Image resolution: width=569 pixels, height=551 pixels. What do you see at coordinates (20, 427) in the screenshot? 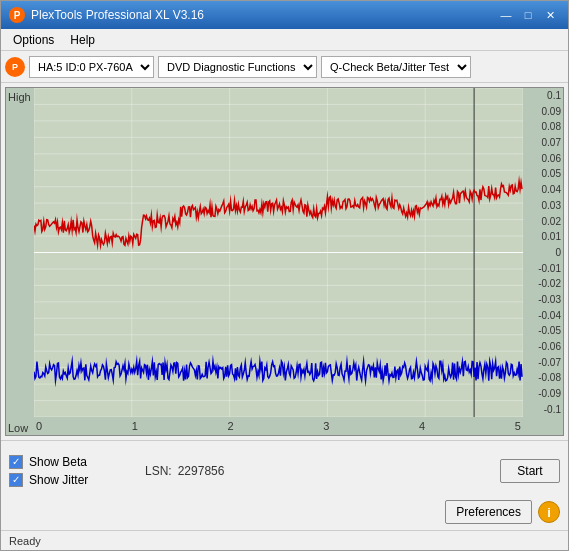
I see `chart-low-label: Low` at bounding box center [20, 427].